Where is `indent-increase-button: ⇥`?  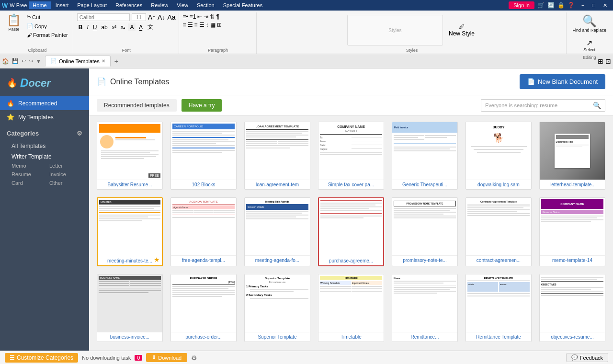 indent-increase-button: ⇥ is located at coordinates (206, 17).